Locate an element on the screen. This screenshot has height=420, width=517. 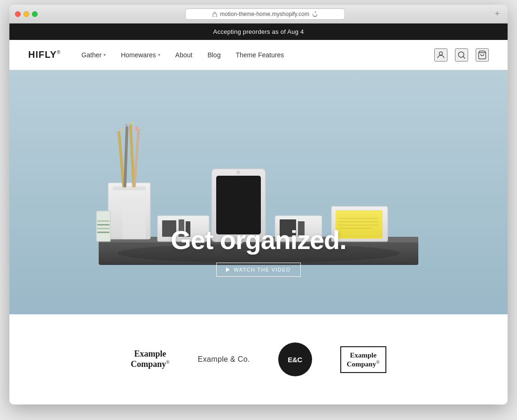
announcement-bar: Accepting preorders as of Aug 4 is located at coordinates (258, 32).